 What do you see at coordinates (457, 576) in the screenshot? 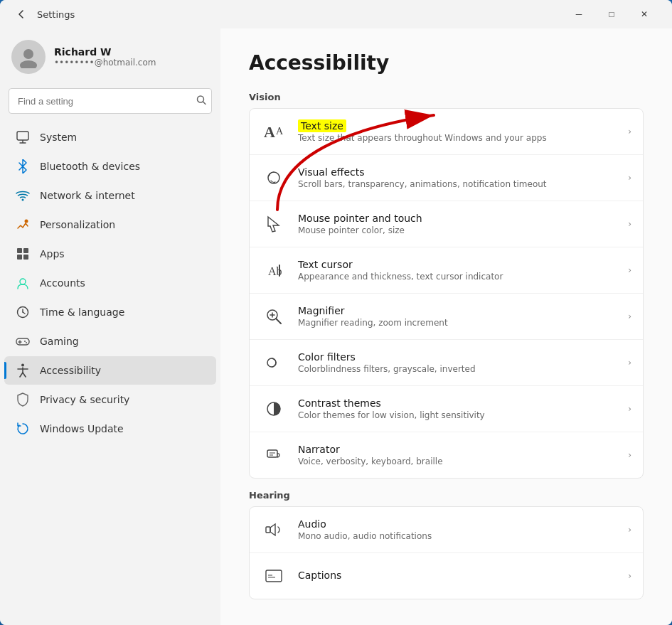
I see `captions-text: Captions` at bounding box center [457, 576].